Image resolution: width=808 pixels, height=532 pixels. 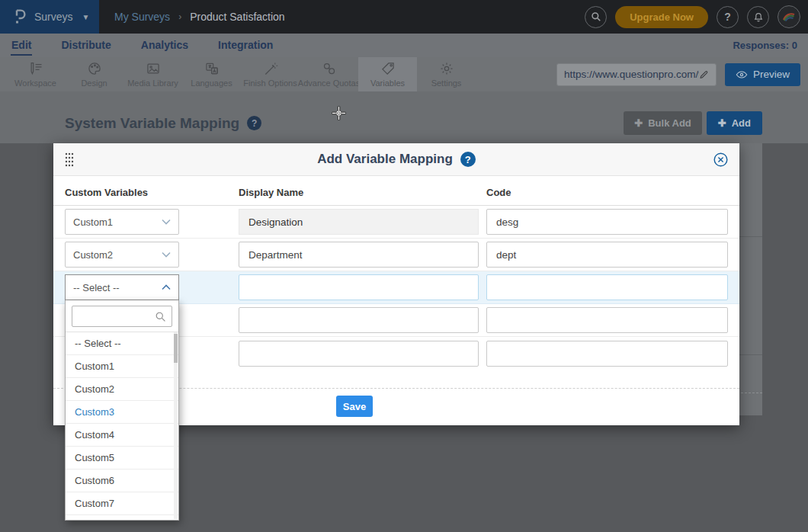 What do you see at coordinates (152, 75) in the screenshot?
I see `toolbar-item-media-library: Media Library` at bounding box center [152, 75].